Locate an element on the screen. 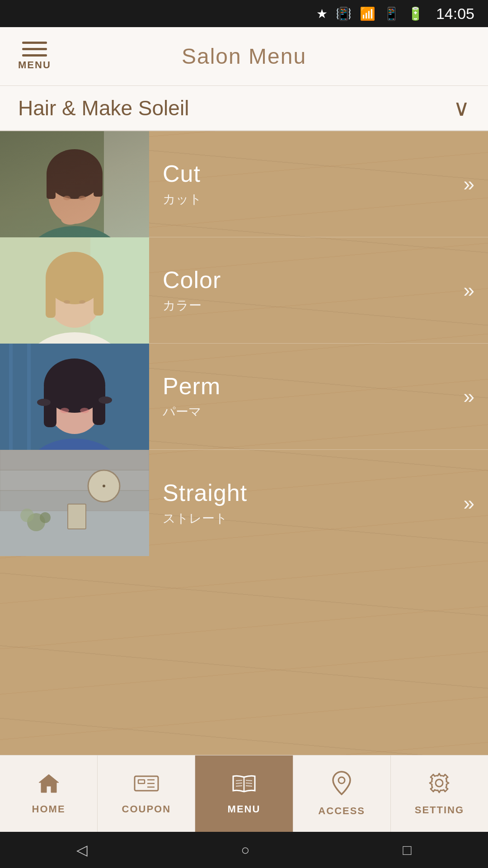  battery-icon: 🔋 is located at coordinates (416, 14).